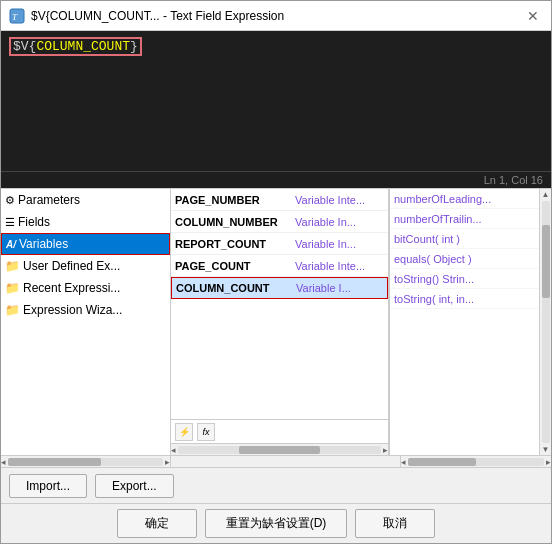 This screenshot has width=552, height=544. I want to click on import-export-row: Import... Export..., so click(276, 485).